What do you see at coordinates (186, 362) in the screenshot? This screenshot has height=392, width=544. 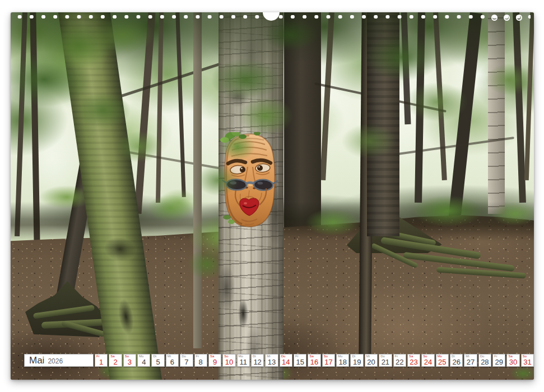 I see `day-number: 7` at bounding box center [186, 362].